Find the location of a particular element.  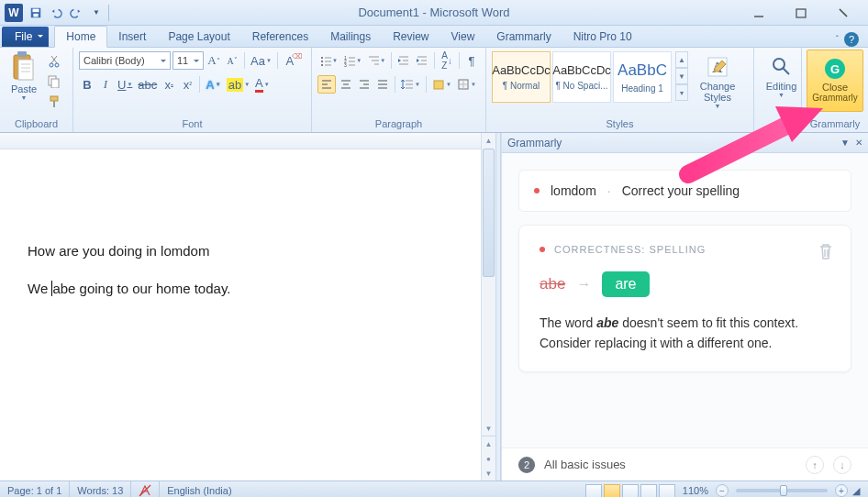

tab-review: Review is located at coordinates (411, 37).